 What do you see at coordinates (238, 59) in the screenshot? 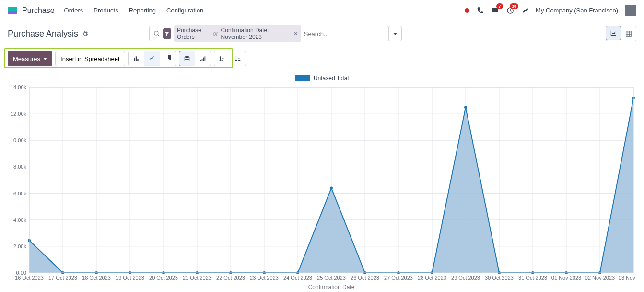
I see `sort-asc-button` at bounding box center [238, 59].